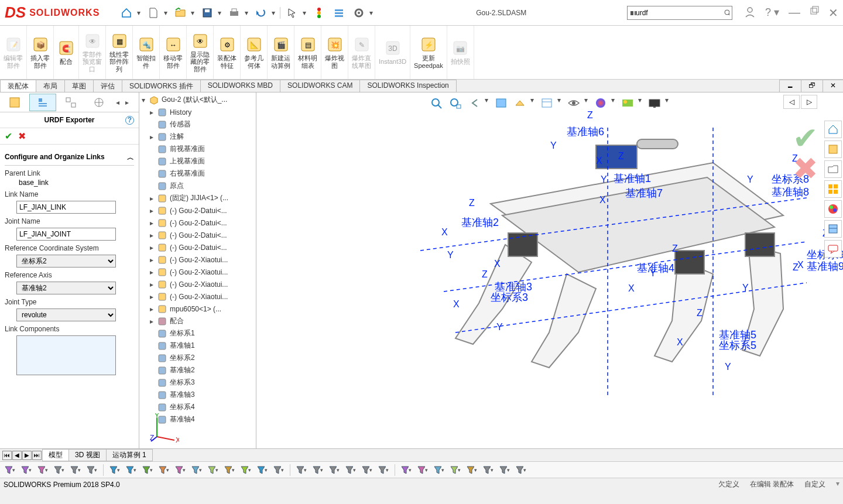 The height and width of the screenshot is (504, 843). Describe the element at coordinates (66, 261) in the screenshot. I see `ref-cs-select: 坐标系2` at that location.